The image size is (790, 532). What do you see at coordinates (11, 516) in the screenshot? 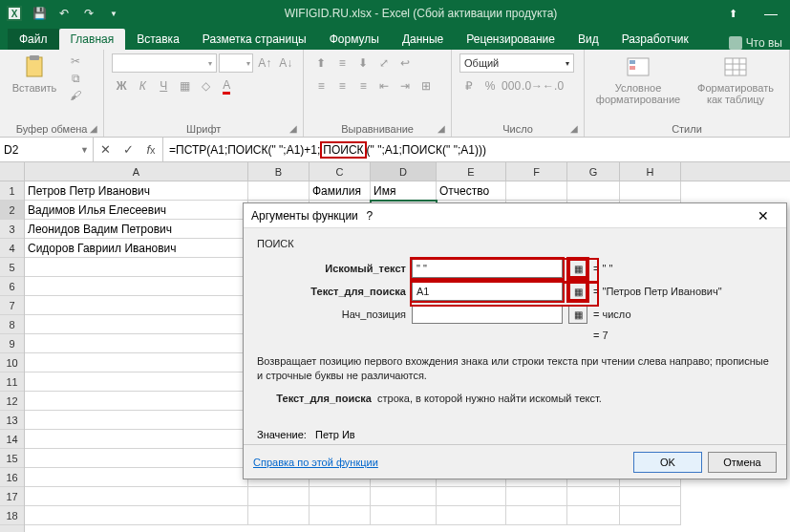
I see `row-header: 18` at bounding box center [11, 516].